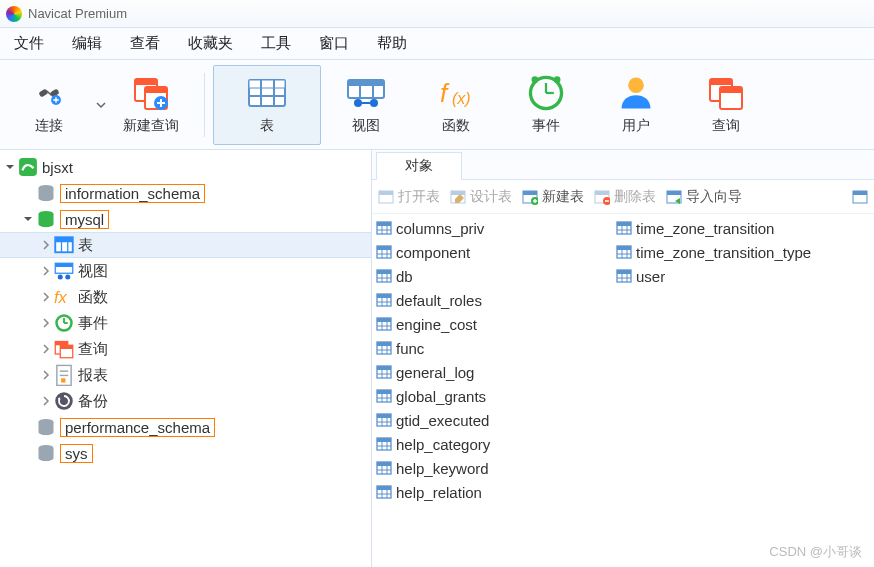  I want to click on objbar-open: 打开表, so click(409, 197).